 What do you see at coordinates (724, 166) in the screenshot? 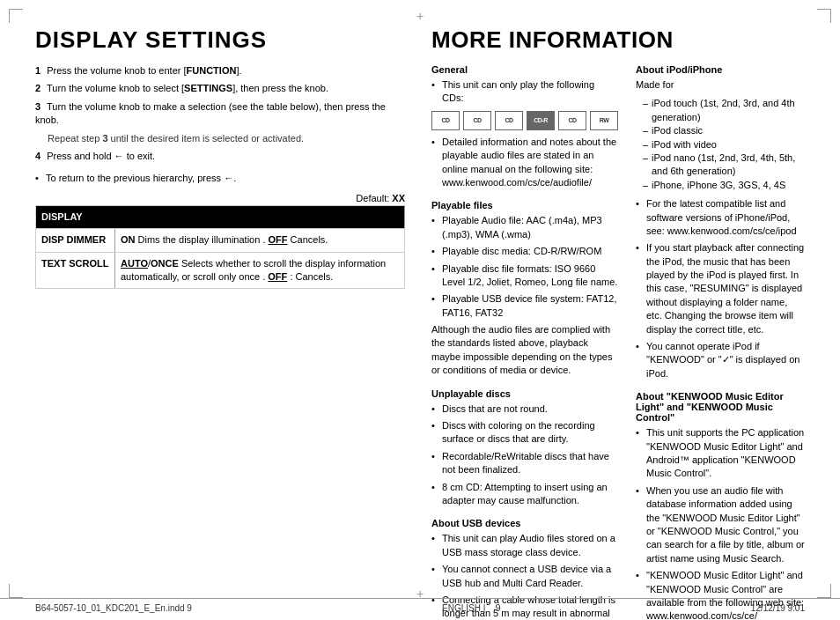
I see `ipod-item-4: iPod nano (1st, 2nd, 3rd, 4th, 5th, and …` at bounding box center [724, 166].